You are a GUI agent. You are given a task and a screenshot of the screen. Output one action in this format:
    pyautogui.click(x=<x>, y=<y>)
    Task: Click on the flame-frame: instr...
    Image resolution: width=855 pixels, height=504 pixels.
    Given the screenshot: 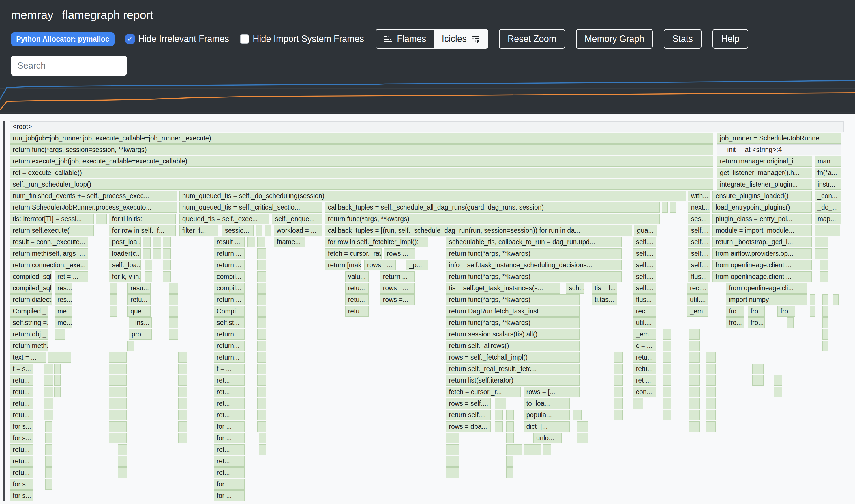 What is the action you would take?
    pyautogui.click(x=828, y=184)
    